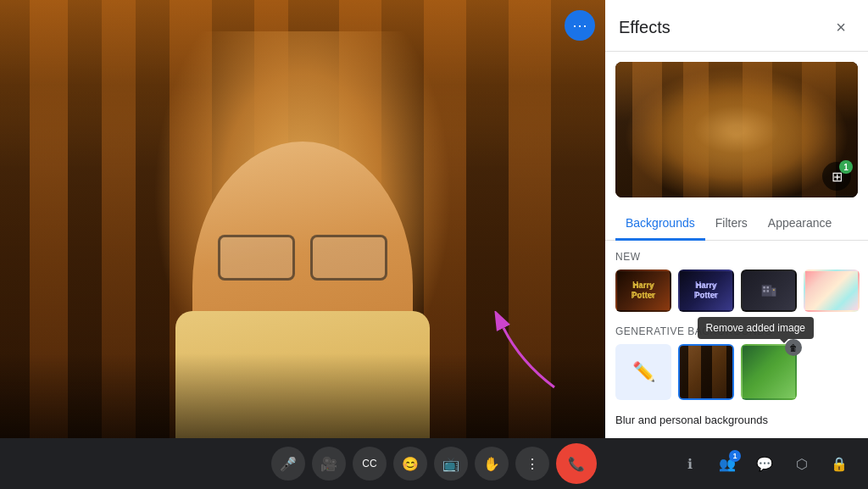  Describe the element at coordinates (410, 464) in the screenshot. I see `emoji-button: 😊` at that location.